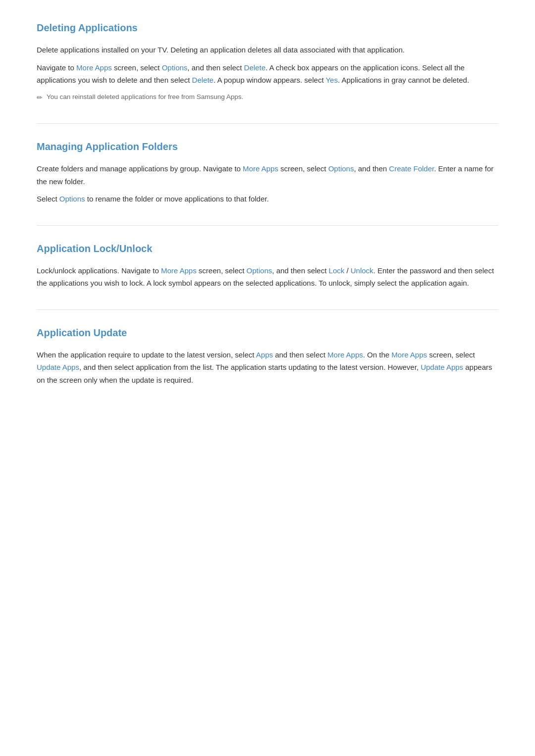 The width and height of the screenshot is (535, 756). What do you see at coordinates (177, 199) in the screenshot?
I see `text-span: to rename the folder or move application…` at bounding box center [177, 199].